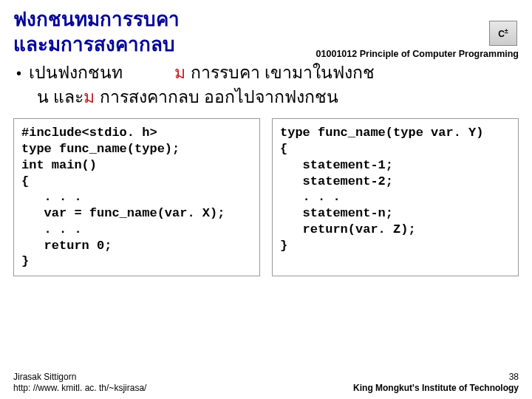  I want to click on bullet-text-2: การรบคา เขามาในฟงกช, so click(280, 72).